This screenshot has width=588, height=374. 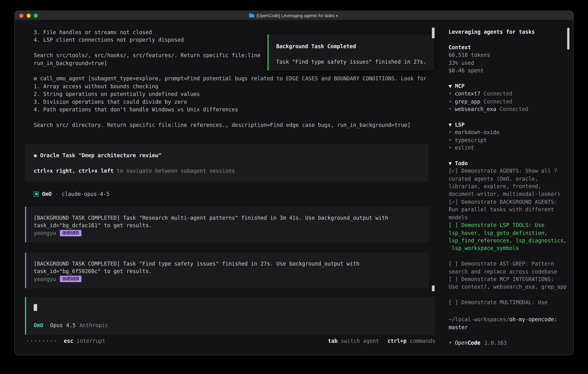 What do you see at coordinates (508, 148) in the screenshot?
I see `lsp-item: • eslint` at bounding box center [508, 148].